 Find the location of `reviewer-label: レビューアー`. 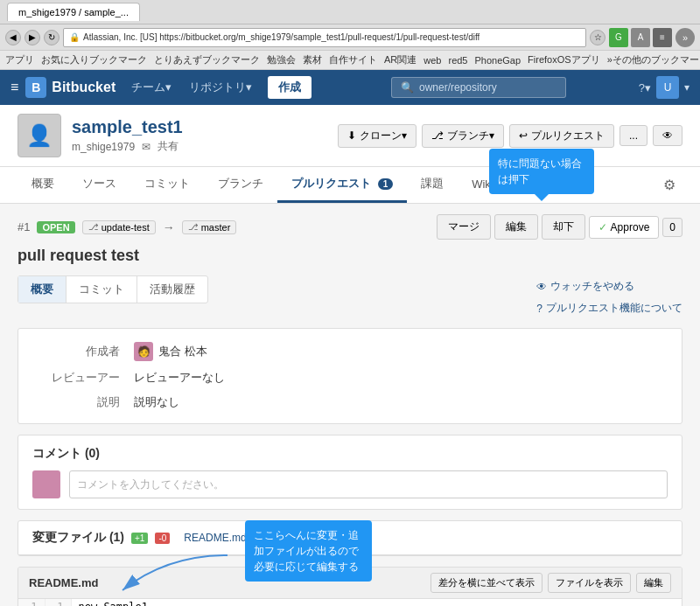

reviewer-label: レビューアー is located at coordinates (76, 378).